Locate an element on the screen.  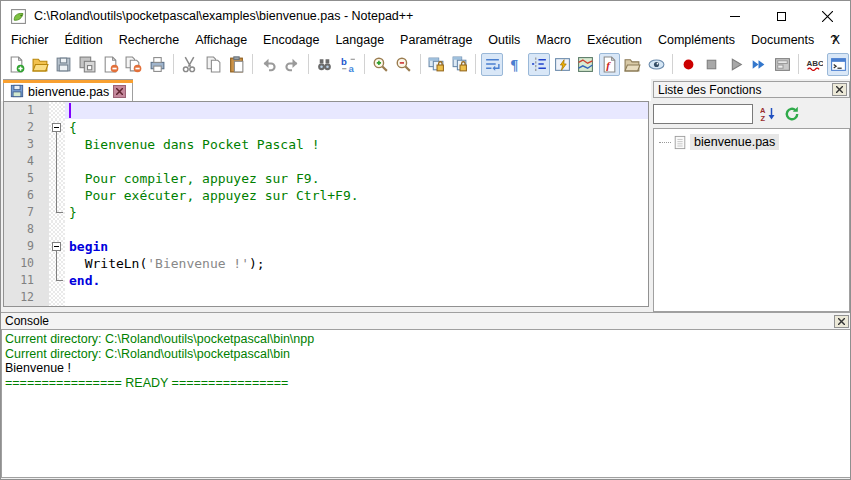
title-bar: C:\Roland\outils\pocketpascal\examples\b… is located at coordinates (426, 16).